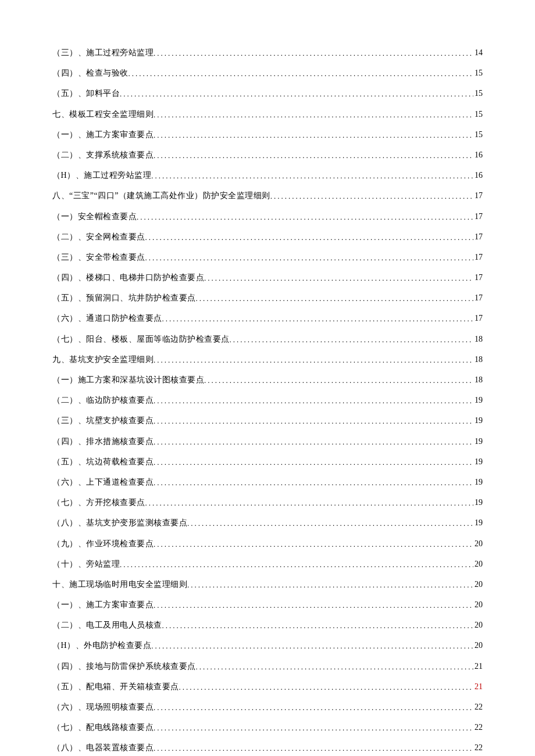 This screenshot has height=756, width=535. I want to click on toc-entry-label: （四）、检查与验收, so click(91, 73).